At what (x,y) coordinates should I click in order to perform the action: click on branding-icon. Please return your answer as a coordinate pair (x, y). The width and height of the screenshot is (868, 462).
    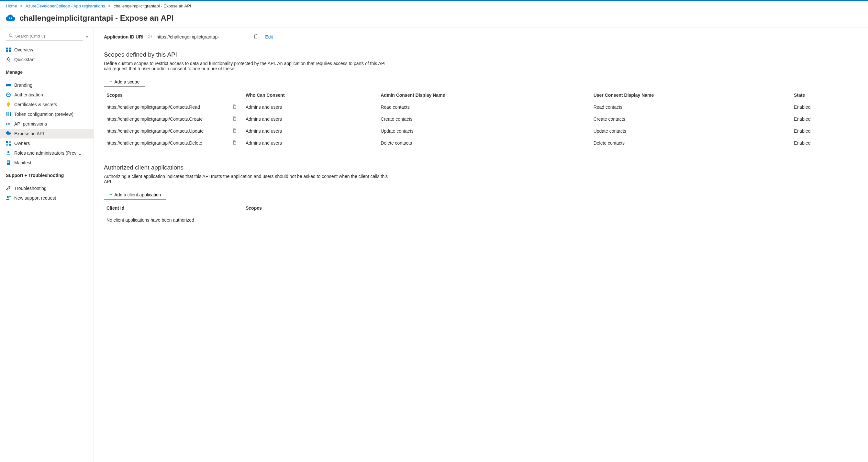
    Looking at the image, I should click on (8, 85).